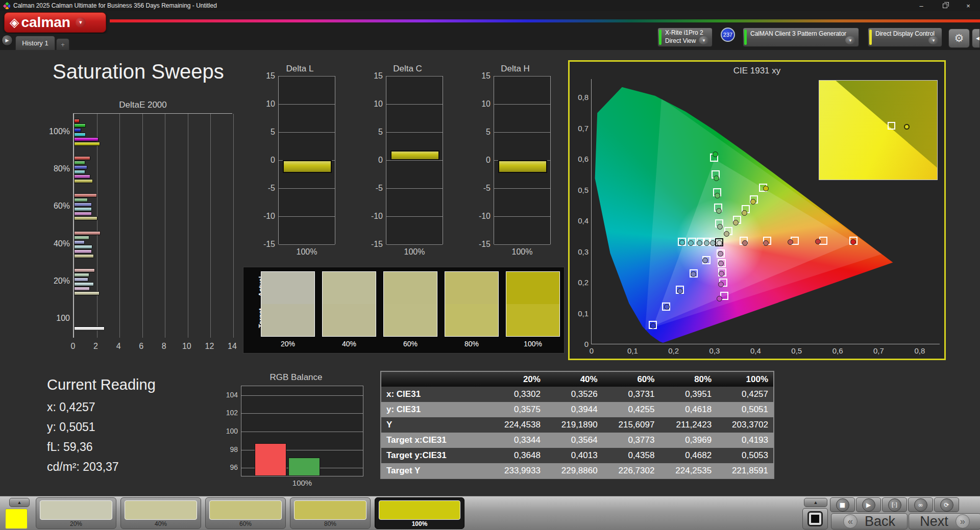 This screenshot has height=530, width=980. I want to click on current-reading-y: y: 0,5051, so click(101, 427).